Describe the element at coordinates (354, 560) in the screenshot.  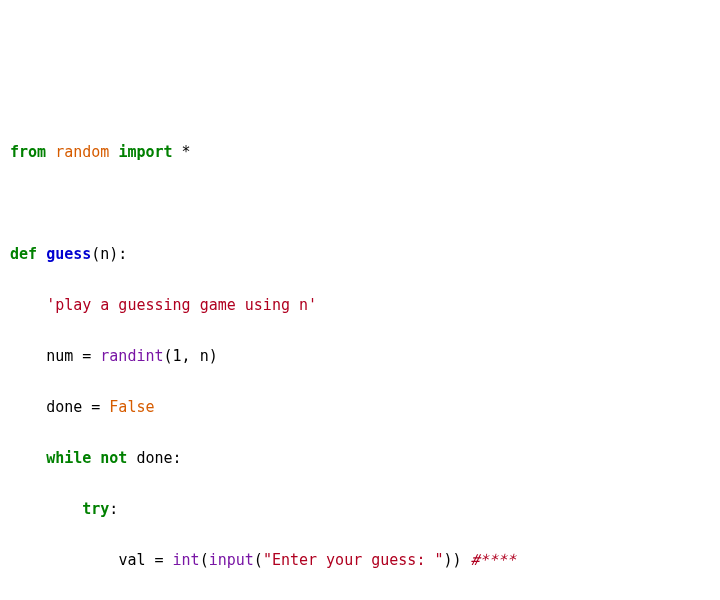
I see `string: "Enter your guess: "` at that location.